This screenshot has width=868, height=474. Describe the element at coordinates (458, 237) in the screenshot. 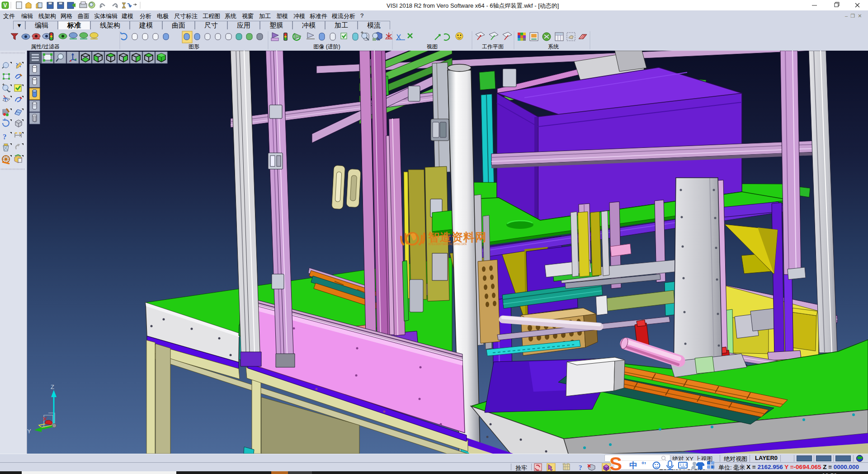

I see `svg-text: 智造资料网` at that location.